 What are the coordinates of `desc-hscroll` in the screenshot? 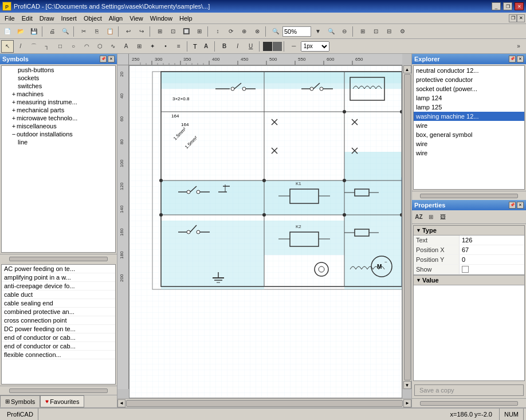 It's located at (58, 390).